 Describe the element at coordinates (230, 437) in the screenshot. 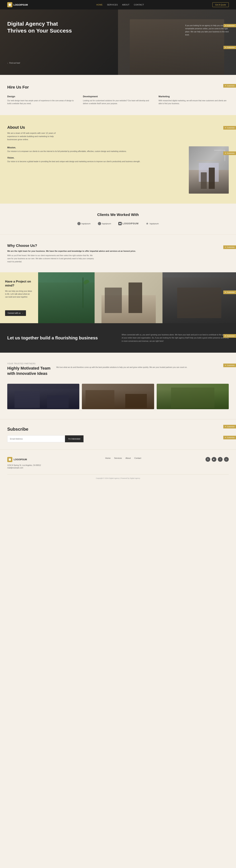

I see `subscribe-customize-button-2: Customize` at that location.